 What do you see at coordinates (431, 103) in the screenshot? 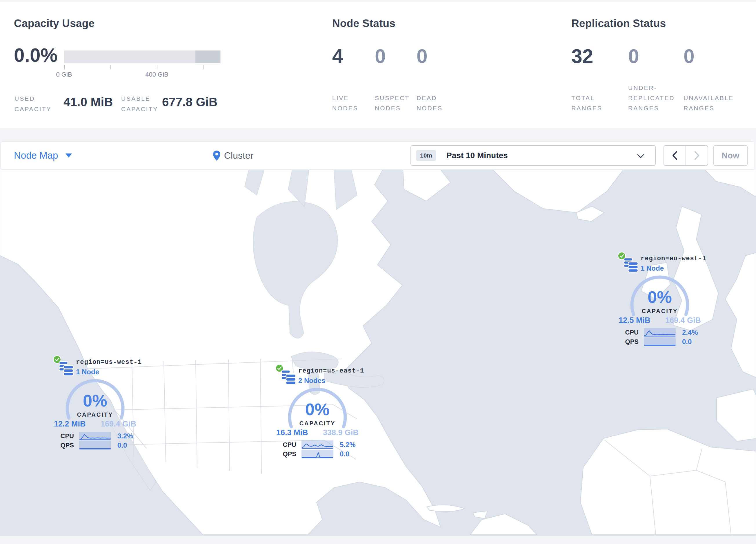
I see `dead-nodes-label: DEAD NODES` at bounding box center [431, 103].